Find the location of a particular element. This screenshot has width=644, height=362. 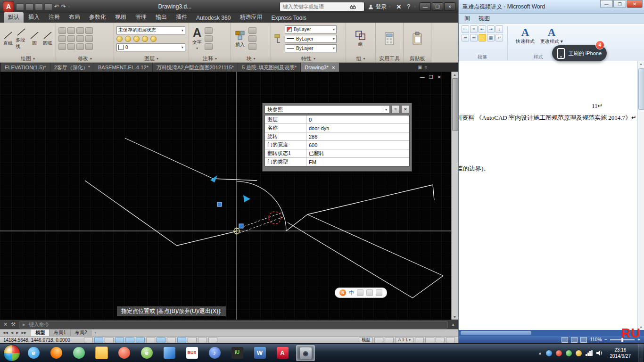

fillet-icon is located at coordinates (89, 31).